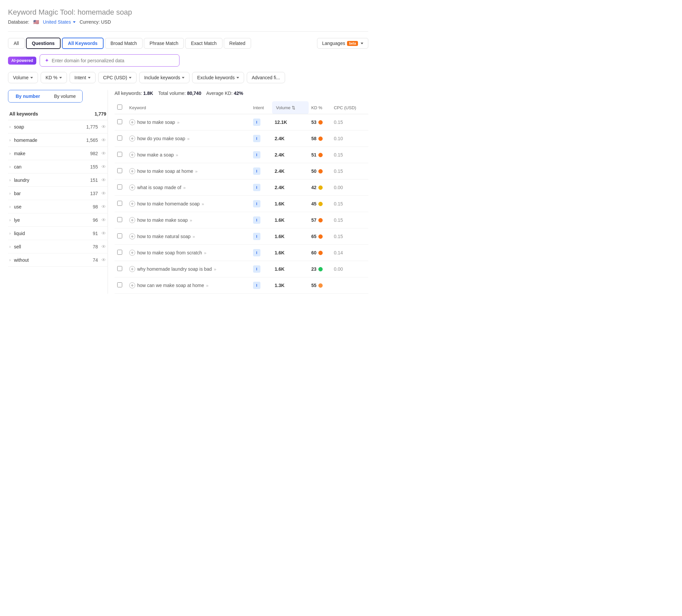  I want to click on filter-kd: KD %, so click(54, 78).